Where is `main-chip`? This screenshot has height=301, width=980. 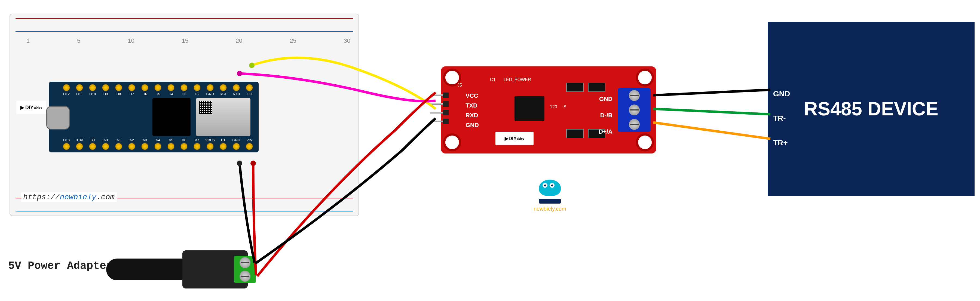 main-chip is located at coordinates (172, 117).